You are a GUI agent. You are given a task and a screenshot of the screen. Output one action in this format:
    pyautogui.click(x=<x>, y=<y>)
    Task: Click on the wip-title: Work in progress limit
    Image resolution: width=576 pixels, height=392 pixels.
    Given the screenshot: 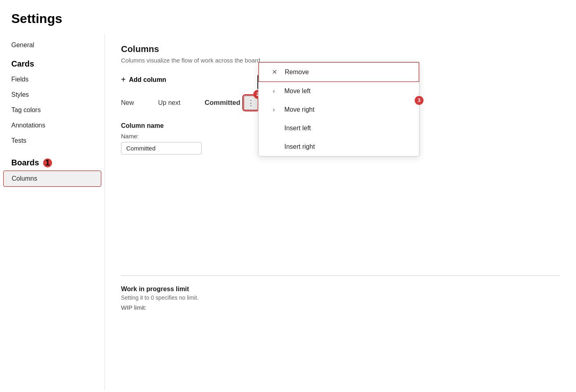 What is the action you would take?
    pyautogui.click(x=340, y=289)
    